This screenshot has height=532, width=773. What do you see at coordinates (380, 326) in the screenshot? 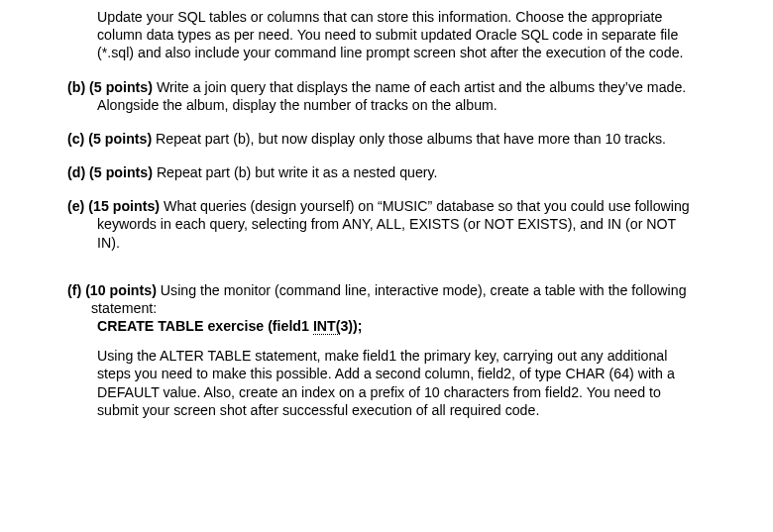
I see `item-f-statement: CREATE TABLE exercise (field1 INT(3));` at bounding box center [380, 326].